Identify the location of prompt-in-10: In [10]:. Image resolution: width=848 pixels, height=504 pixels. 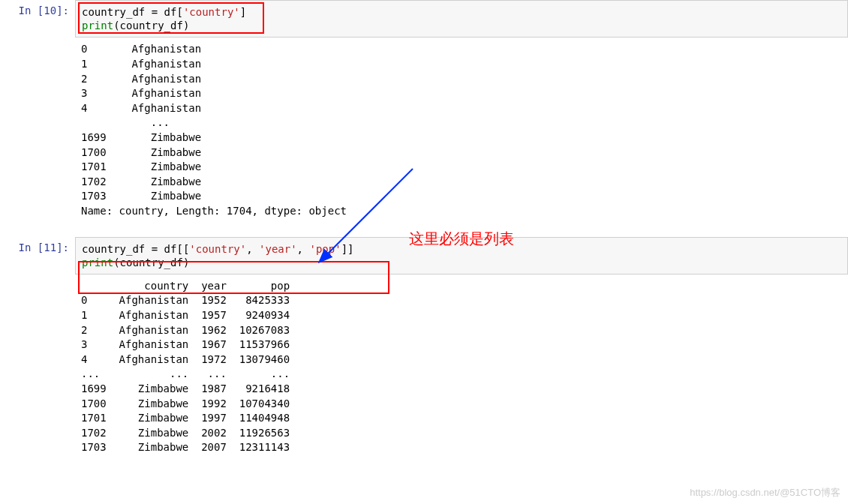
(38, 8).